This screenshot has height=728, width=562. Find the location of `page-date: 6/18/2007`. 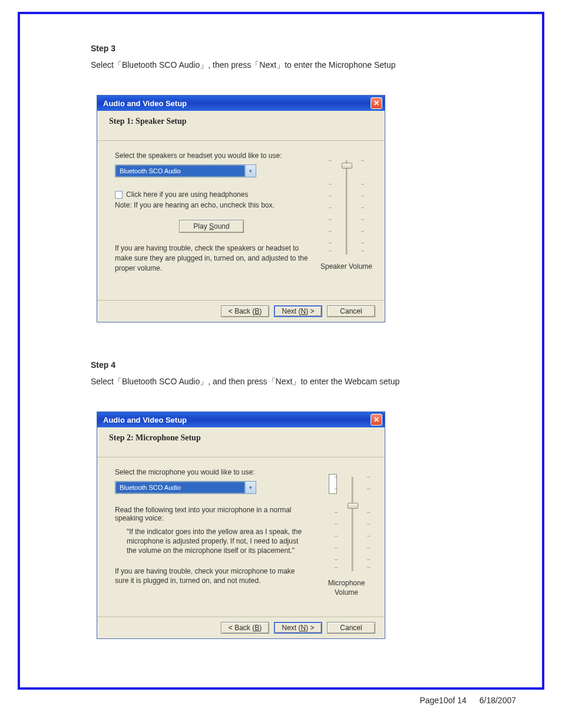

page-date: 6/18/2007 is located at coordinates (498, 700).